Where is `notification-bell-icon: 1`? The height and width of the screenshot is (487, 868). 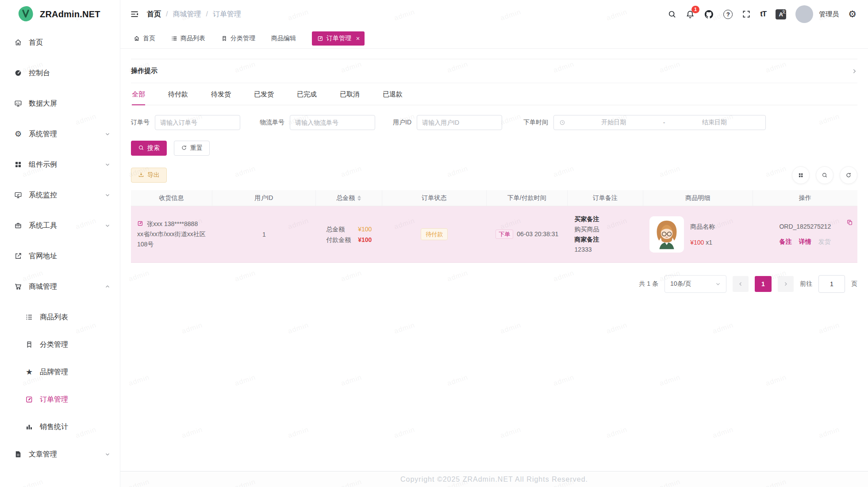
notification-bell-icon: 1 is located at coordinates (690, 14).